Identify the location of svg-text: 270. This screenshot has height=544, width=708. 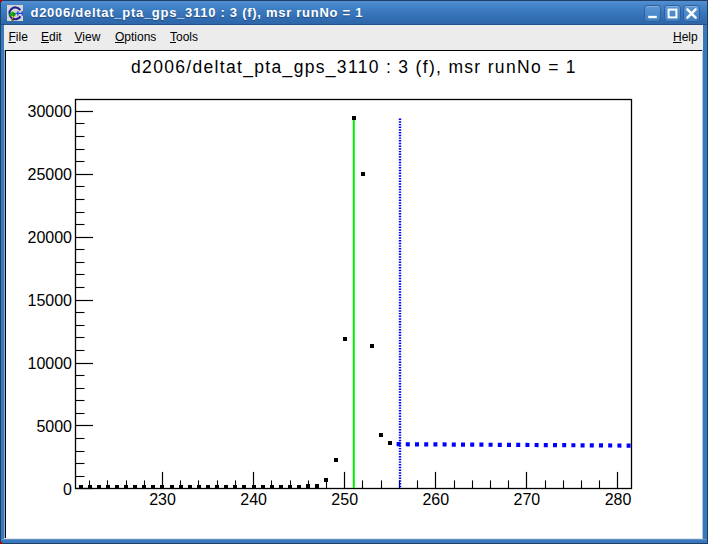
(528, 500).